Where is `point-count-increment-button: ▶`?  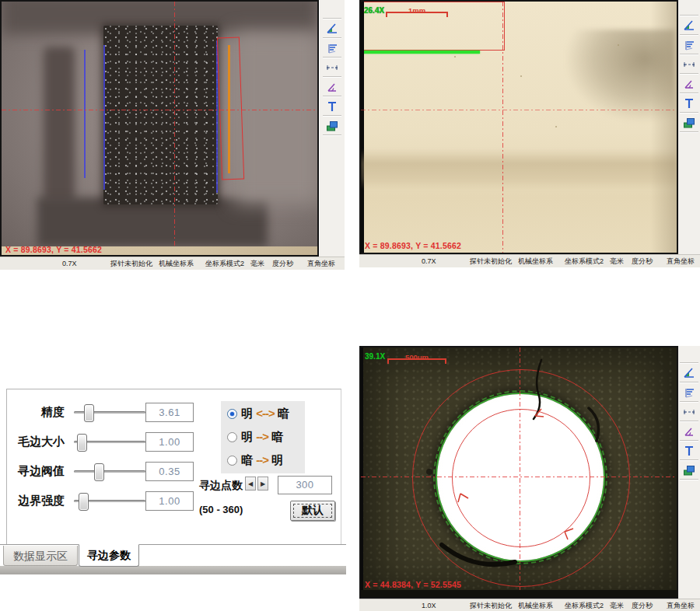
point-count-increment-button: ▶ is located at coordinates (263, 484).